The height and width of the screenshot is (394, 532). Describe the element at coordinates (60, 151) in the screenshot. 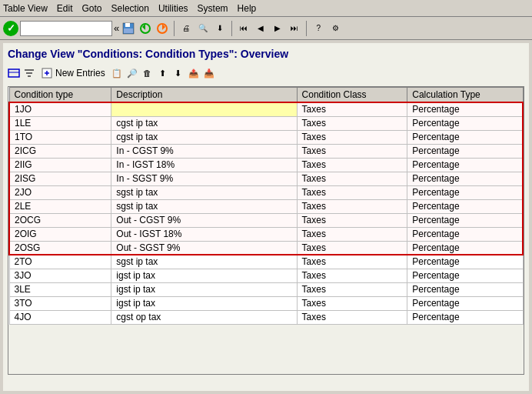

I see `cell-condition-type: 2ICG` at that location.